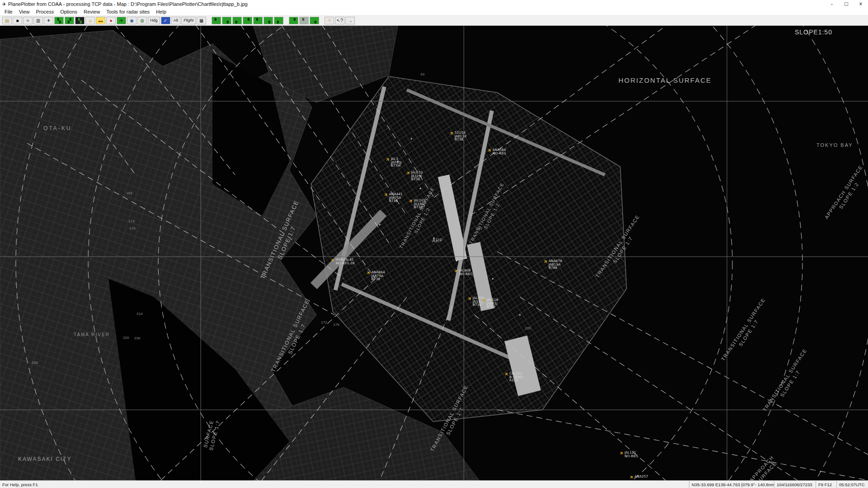 This screenshot has height=488, width=868. I want to click on aircraft-target: ✈ANA566NO-REG, so click(497, 152).